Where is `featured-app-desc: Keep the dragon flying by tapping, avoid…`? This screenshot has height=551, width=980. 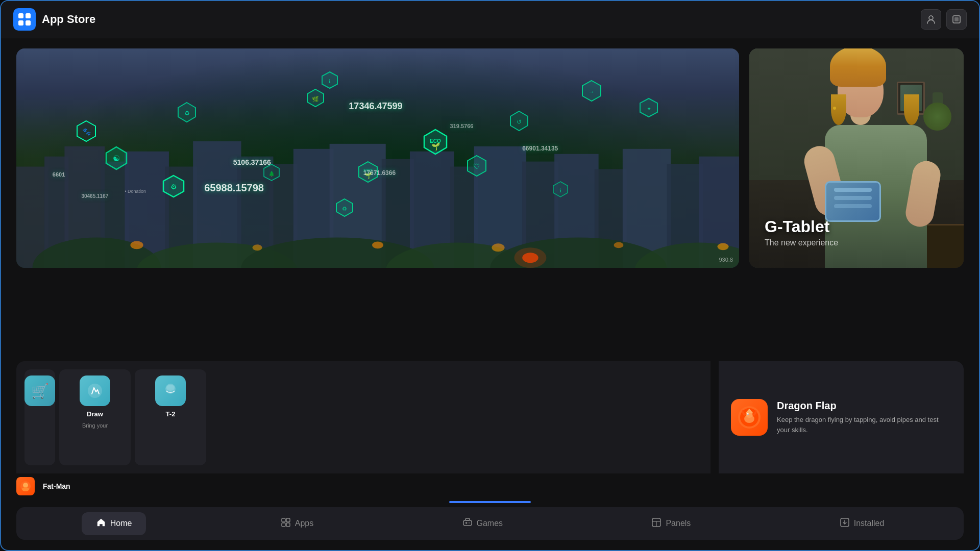 featured-app-desc: Keep the dragon flying by tapping, avoid… is located at coordinates (864, 424).